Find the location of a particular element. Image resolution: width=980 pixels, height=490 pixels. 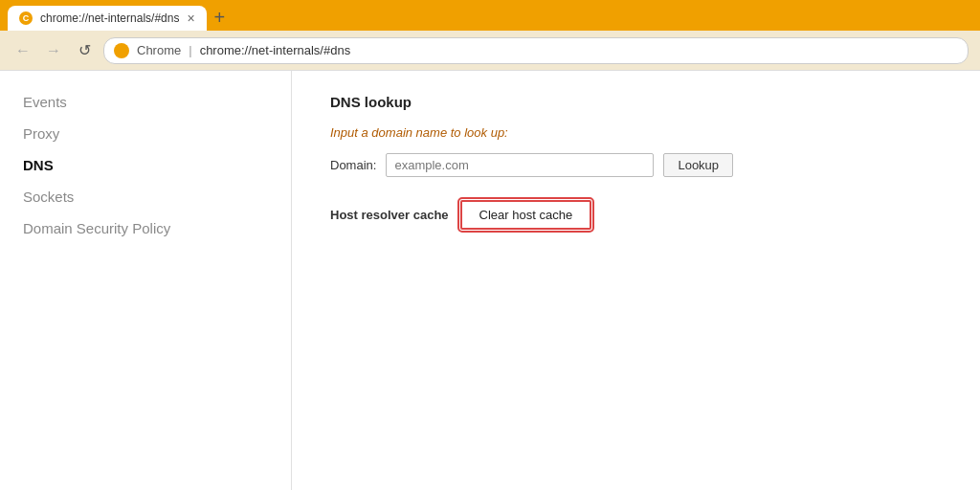

sidebar-item-domain-security-policy: Domain Security Policy is located at coordinates (145, 228).